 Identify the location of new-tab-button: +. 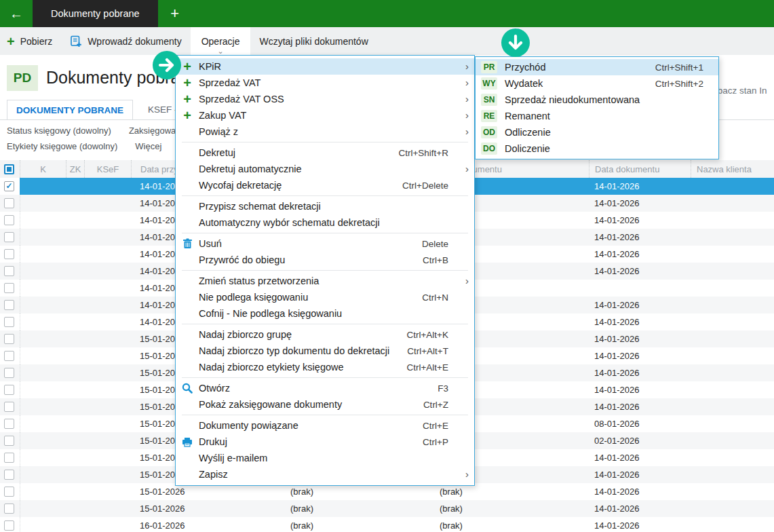
(175, 14).